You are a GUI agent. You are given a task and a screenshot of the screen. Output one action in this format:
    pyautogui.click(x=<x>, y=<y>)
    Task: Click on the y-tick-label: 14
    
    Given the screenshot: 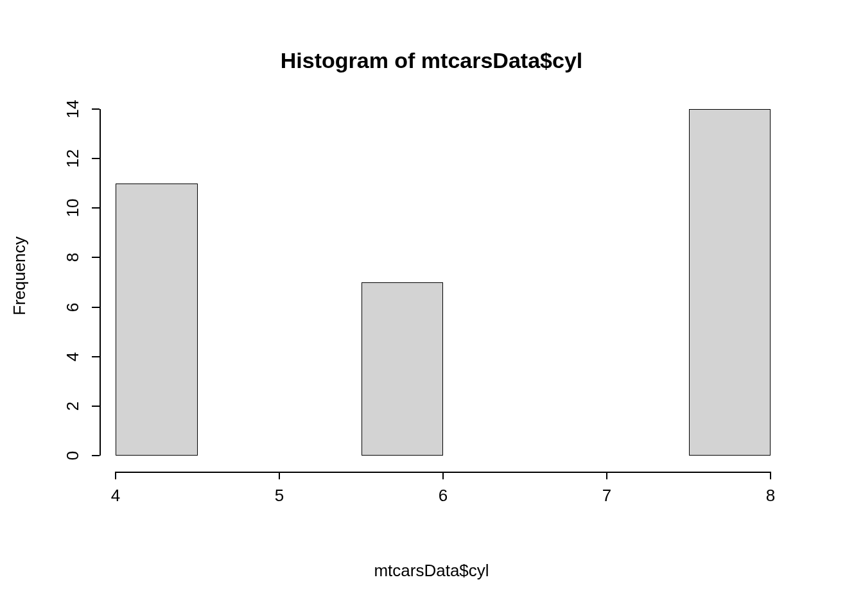 What is the action you would take?
    pyautogui.click(x=73, y=109)
    